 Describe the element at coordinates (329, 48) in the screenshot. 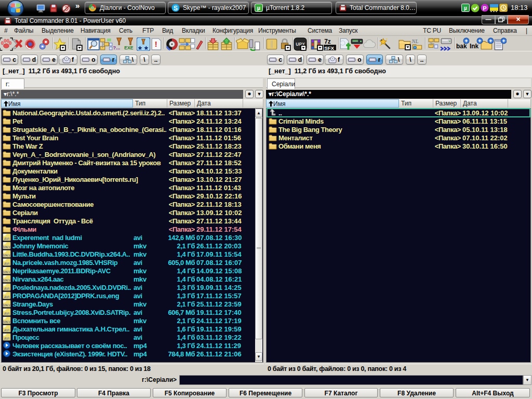

I see `svg-text: SFX` at that location.